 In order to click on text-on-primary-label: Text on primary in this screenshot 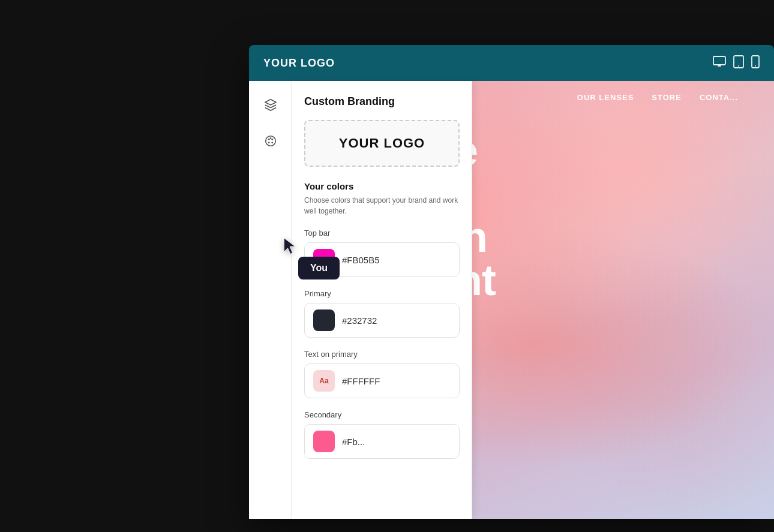, I will do `click(382, 354)`.